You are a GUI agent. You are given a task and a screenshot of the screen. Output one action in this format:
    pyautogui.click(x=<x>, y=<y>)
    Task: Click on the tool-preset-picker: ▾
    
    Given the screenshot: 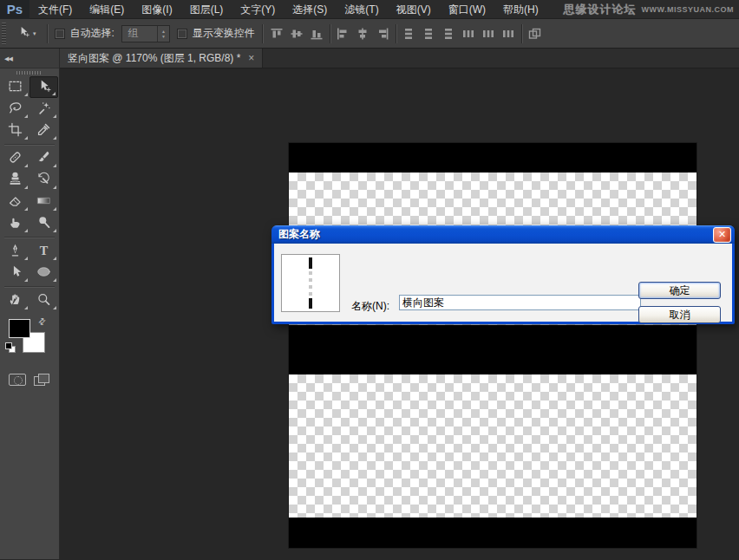 What is the action you would take?
    pyautogui.click(x=26, y=33)
    